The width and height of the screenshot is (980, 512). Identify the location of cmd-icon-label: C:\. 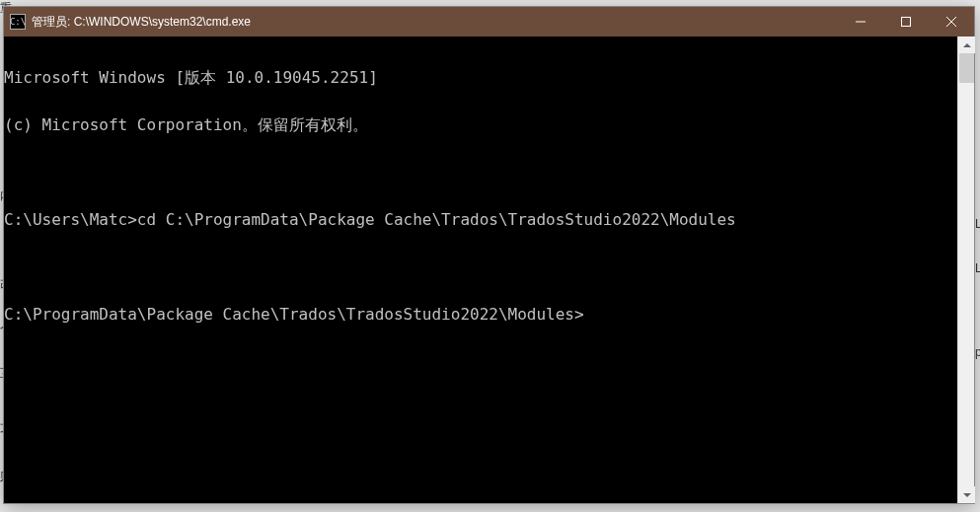
(18, 22).